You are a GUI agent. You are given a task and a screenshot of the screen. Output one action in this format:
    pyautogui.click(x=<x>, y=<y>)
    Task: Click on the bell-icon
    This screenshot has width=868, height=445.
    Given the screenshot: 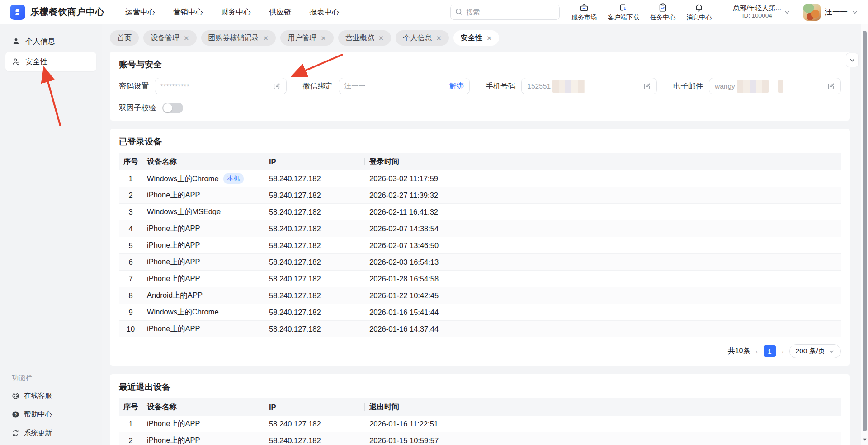 What is the action you would take?
    pyautogui.click(x=699, y=8)
    